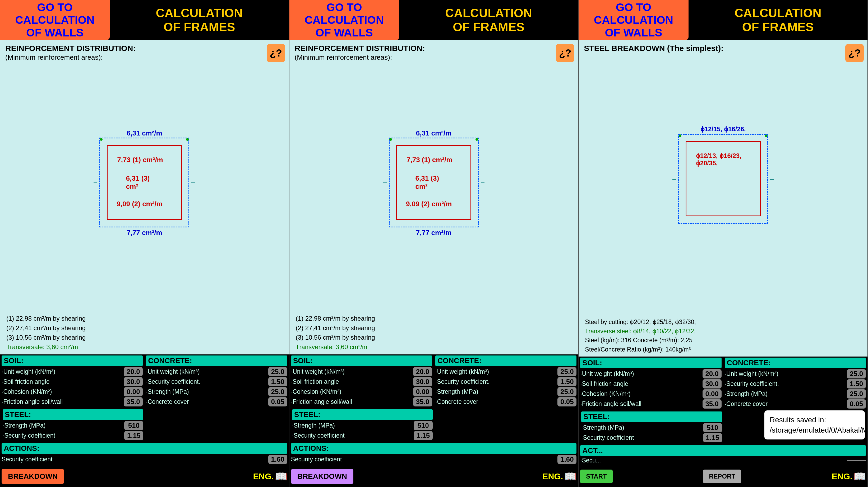 The image size is (868, 487). I want to click on steel-value-1-1: 1.15, so click(134, 436).